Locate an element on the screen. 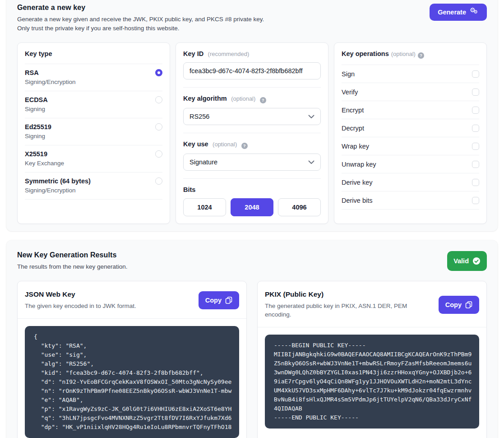 The height and width of the screenshot is (438, 504). key-op-label: Sign is located at coordinates (348, 74).